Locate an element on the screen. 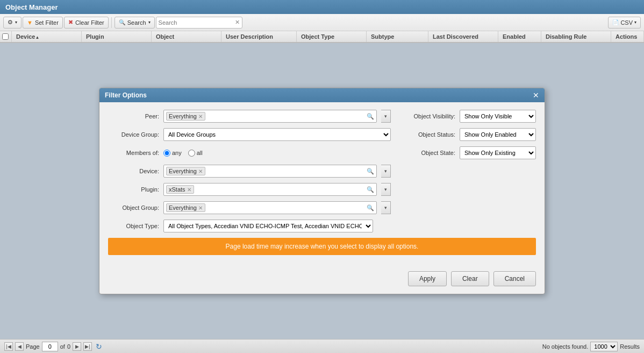  plugin-tag-input: xStats ✕ 🔍 is located at coordinates (270, 189).